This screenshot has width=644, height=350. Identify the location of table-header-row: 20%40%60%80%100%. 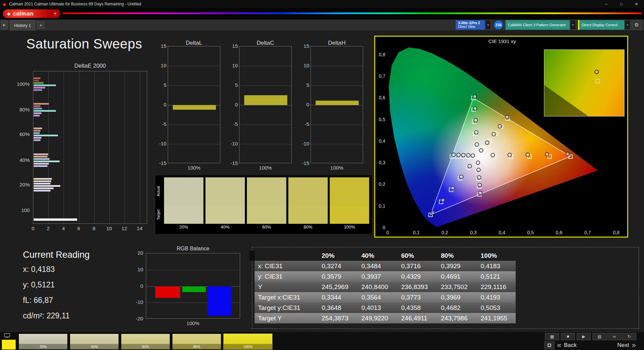
(385, 256).